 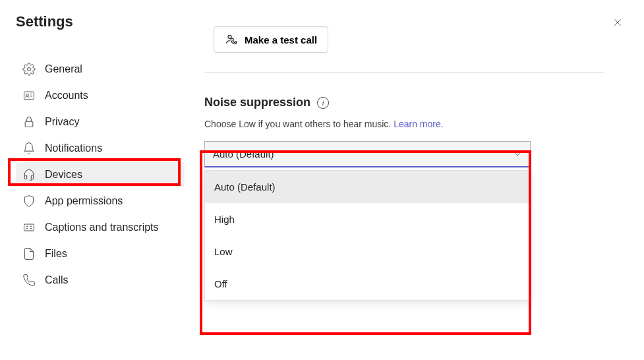 What do you see at coordinates (231, 40) in the screenshot?
I see `call-user-icon` at bounding box center [231, 40].